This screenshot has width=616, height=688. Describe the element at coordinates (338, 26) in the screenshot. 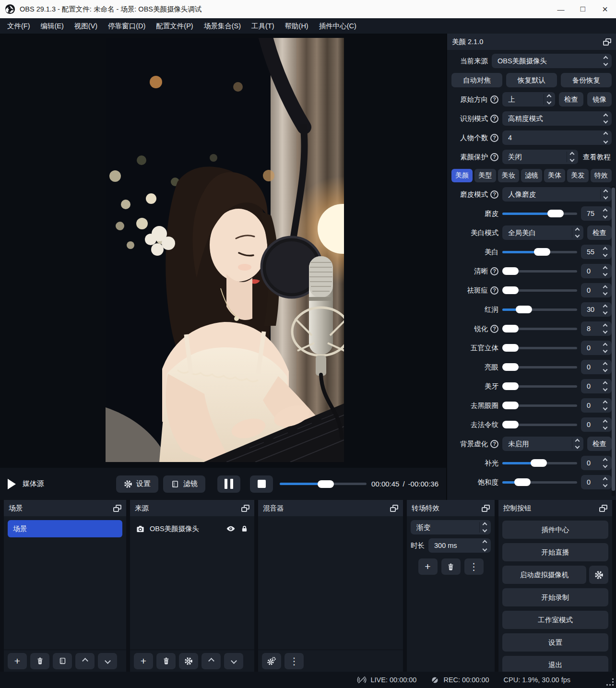

I see `menu-item-plugin-center: 插件中心(C)` at that location.